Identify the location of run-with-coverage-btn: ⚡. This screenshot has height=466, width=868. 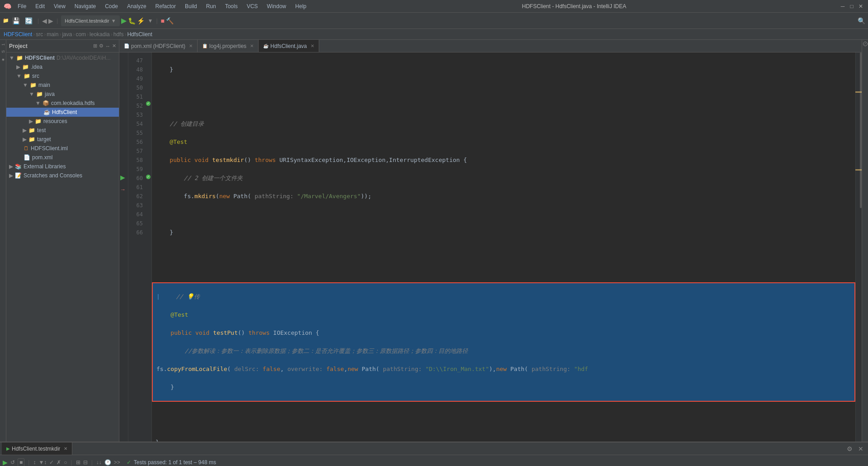
(141, 21).